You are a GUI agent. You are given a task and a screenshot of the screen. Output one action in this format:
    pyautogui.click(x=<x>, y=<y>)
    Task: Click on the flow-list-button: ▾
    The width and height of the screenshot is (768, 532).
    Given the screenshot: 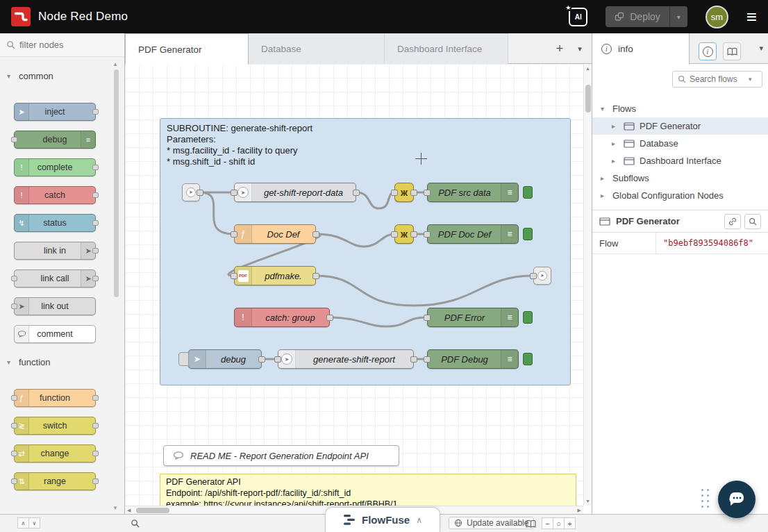 What is the action you would take?
    pyautogui.click(x=580, y=49)
    